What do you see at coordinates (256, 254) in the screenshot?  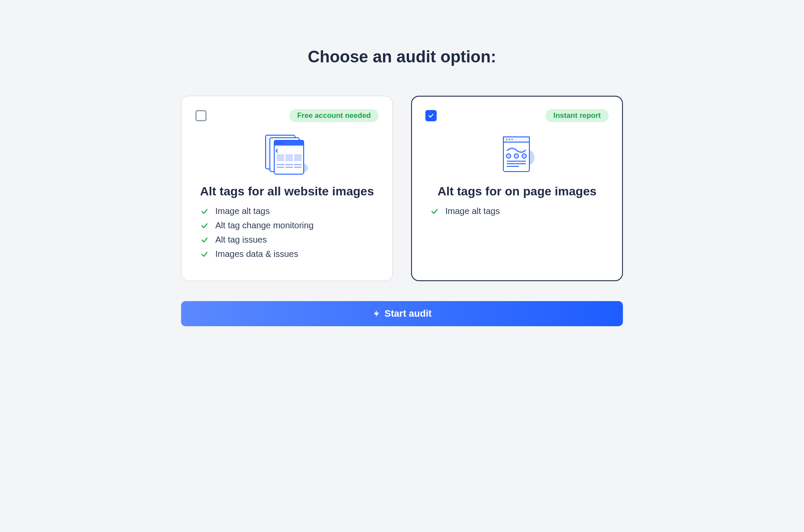 I see `feature-label: Images data & issues` at bounding box center [256, 254].